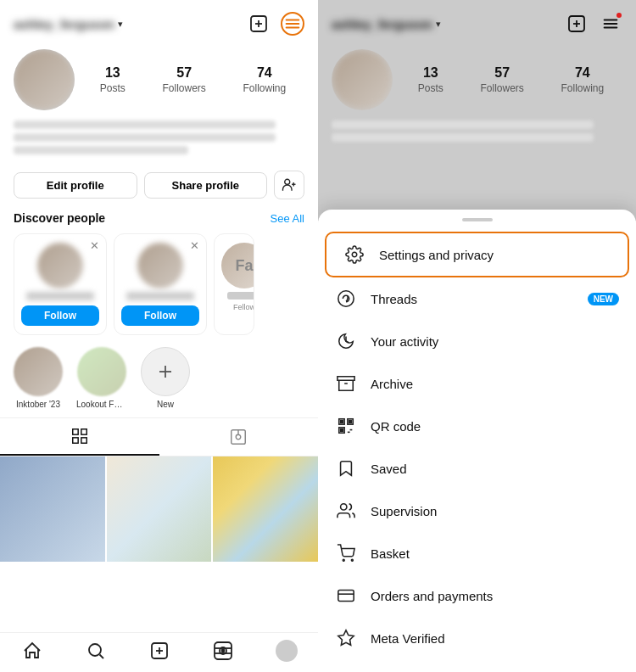  I want to click on right-profile-stats: 13 Posts 57 Followers 74 Following, so click(477, 80).